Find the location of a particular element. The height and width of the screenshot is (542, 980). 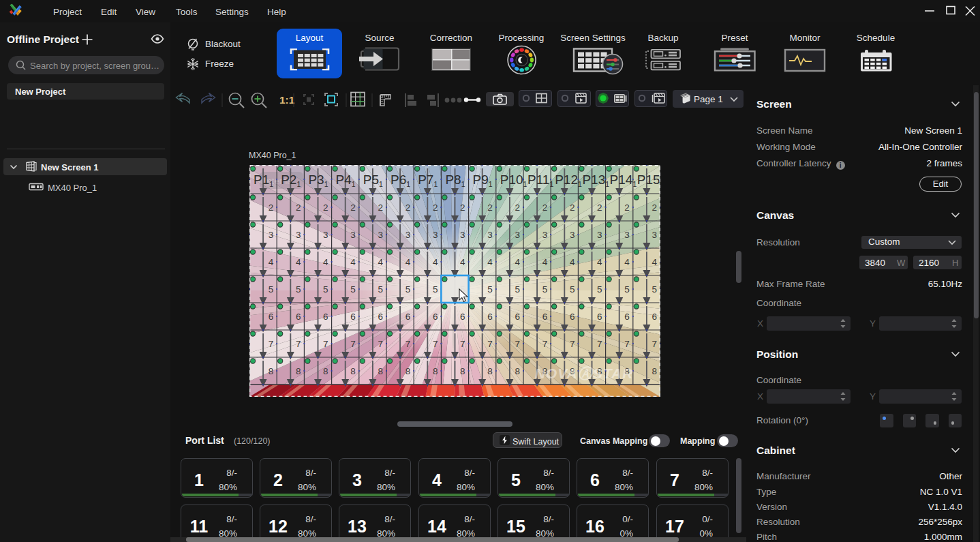

svg-text: 1:1 is located at coordinates (288, 100).